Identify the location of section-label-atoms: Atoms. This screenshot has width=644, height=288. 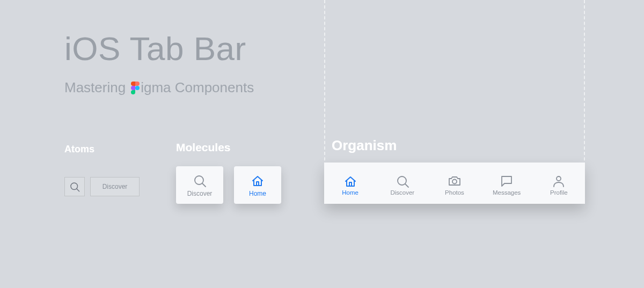
(79, 149).